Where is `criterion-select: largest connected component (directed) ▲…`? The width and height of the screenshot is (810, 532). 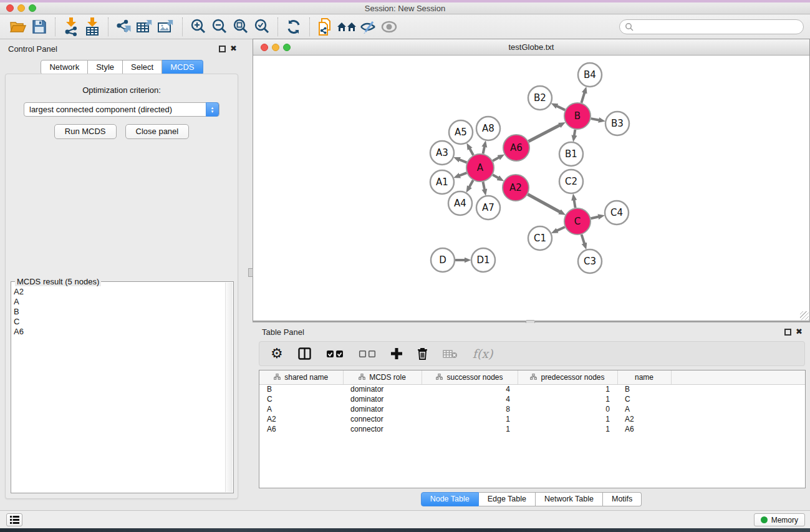 criterion-select: largest connected component (directed) ▲… is located at coordinates (122, 110).